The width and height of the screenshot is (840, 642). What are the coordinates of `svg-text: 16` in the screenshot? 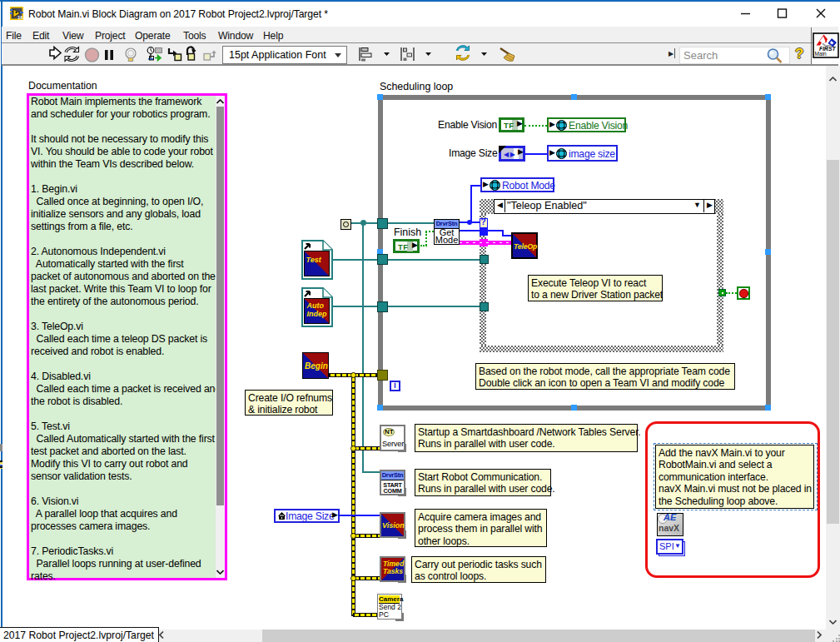 It's located at (20, 17).